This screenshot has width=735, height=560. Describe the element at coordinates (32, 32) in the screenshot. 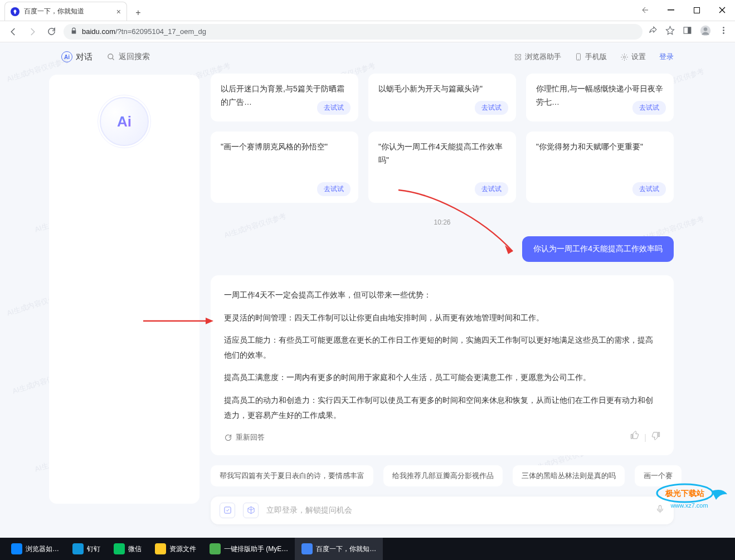

I see `nav-forward-icon` at that location.